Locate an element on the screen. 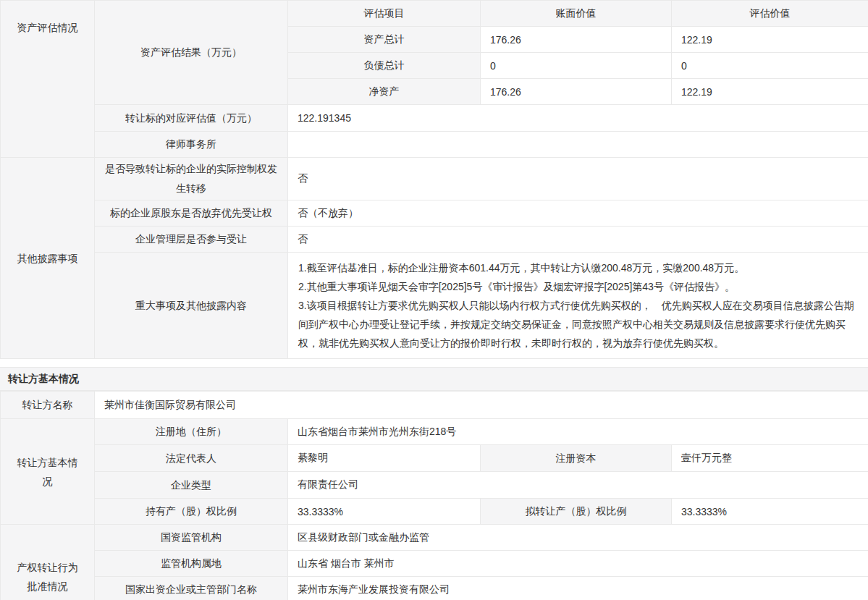 The height and width of the screenshot is (600, 868). table-row: 转让标的对应评估值（万元） 122.191345 is located at coordinates (434, 119).